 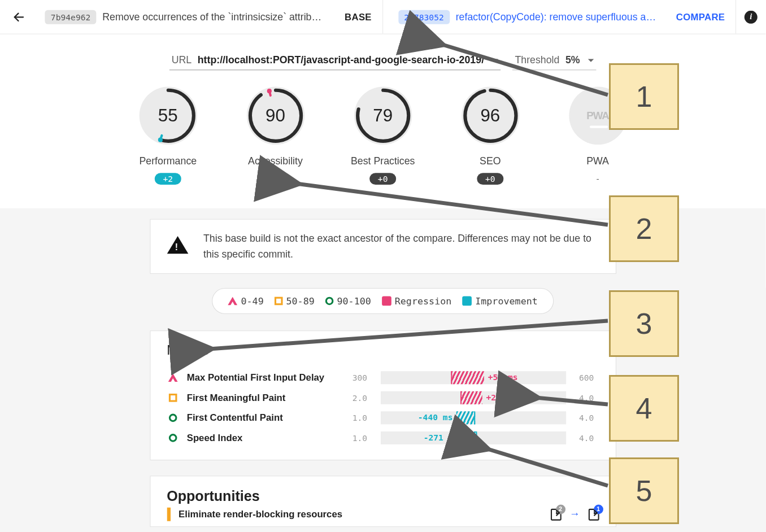 What do you see at coordinates (473, 398) in the screenshot?
I see `metric-bar: +209 ms` at bounding box center [473, 398].